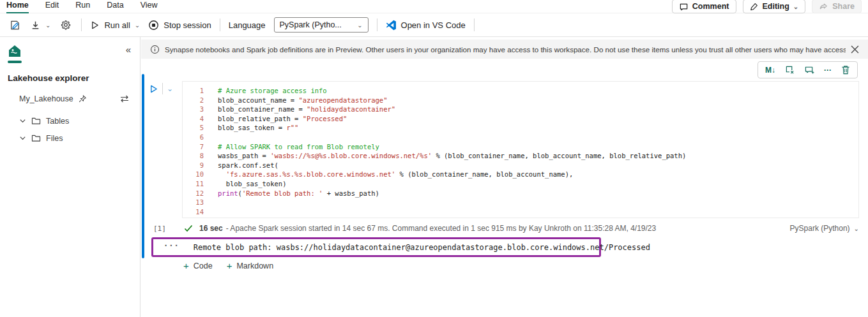  What do you see at coordinates (434, 26) in the screenshot?
I see `notebook-toolbar: ⌄ Run all ⌄ Stop session Language P` at bounding box center [434, 26].